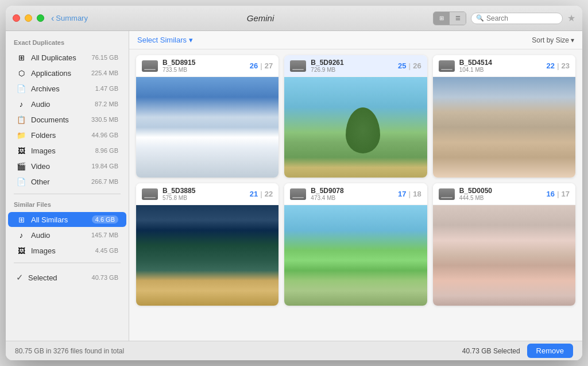  Describe the element at coordinates (504, 66) in the screenshot. I see `photo-card-header-card3: B_5D4514 104.1 MB 22 | 23` at that location.